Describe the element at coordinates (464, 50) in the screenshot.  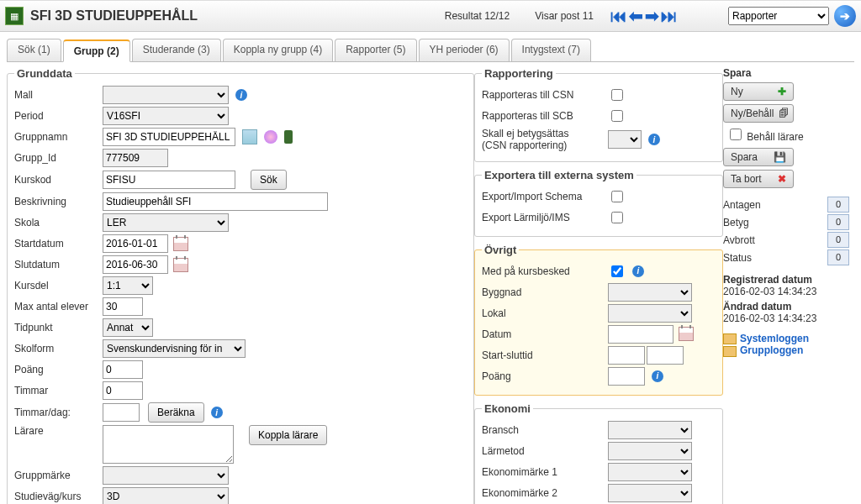
I see `tab-yh: YH perioder (6)` at that location.